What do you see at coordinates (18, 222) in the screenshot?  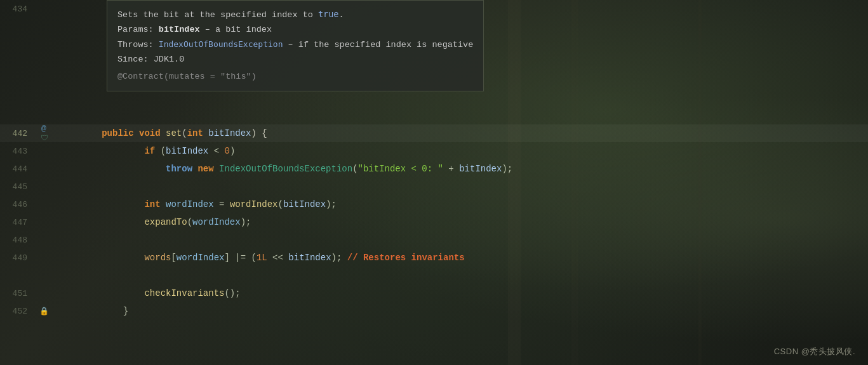 I see `line-number-447: 447` at bounding box center [18, 222].